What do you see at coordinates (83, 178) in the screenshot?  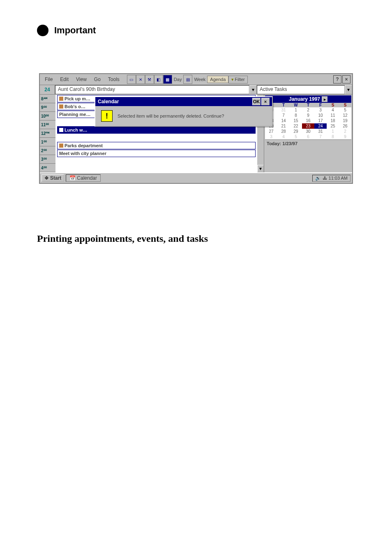 I see `taskbar-app-button: 📅 Calendar` at bounding box center [83, 178].